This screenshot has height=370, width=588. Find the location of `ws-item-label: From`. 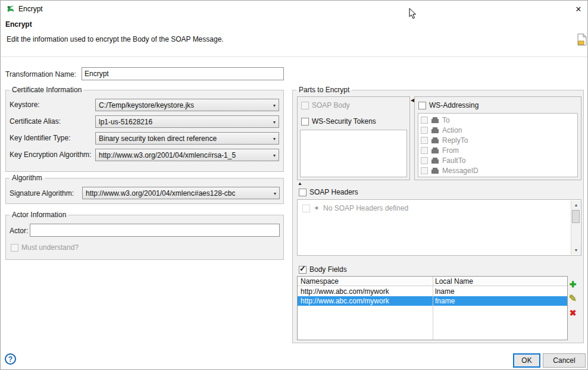

ws-item-label: From is located at coordinates (451, 150).